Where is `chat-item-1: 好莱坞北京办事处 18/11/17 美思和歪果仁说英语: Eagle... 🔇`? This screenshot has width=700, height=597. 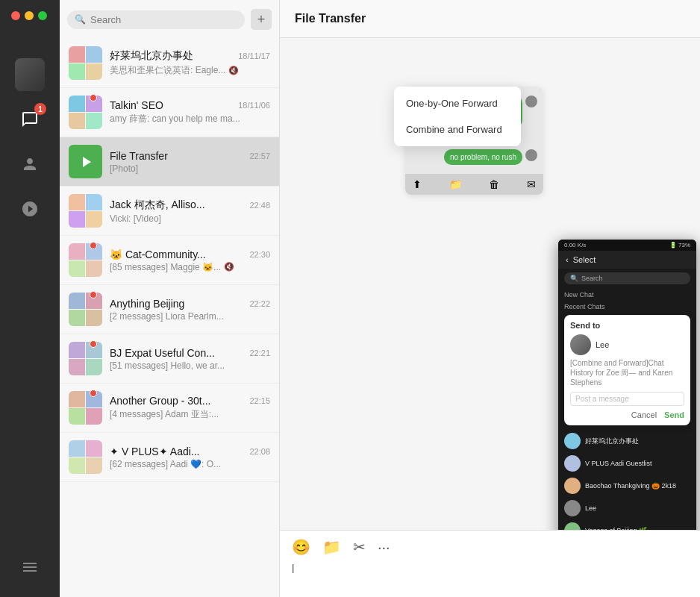
chat-item-1: 好莱坞北京办事处 18/11/17 美思和歪果仁说英语: Eagle... 🔇 is located at coordinates (169, 63).